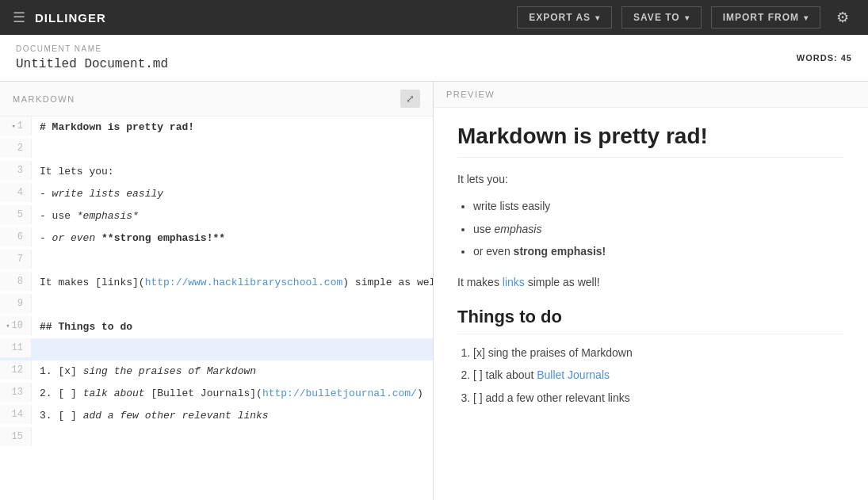  What do you see at coordinates (16, 303) in the screenshot?
I see `line-number: 9` at bounding box center [16, 303].